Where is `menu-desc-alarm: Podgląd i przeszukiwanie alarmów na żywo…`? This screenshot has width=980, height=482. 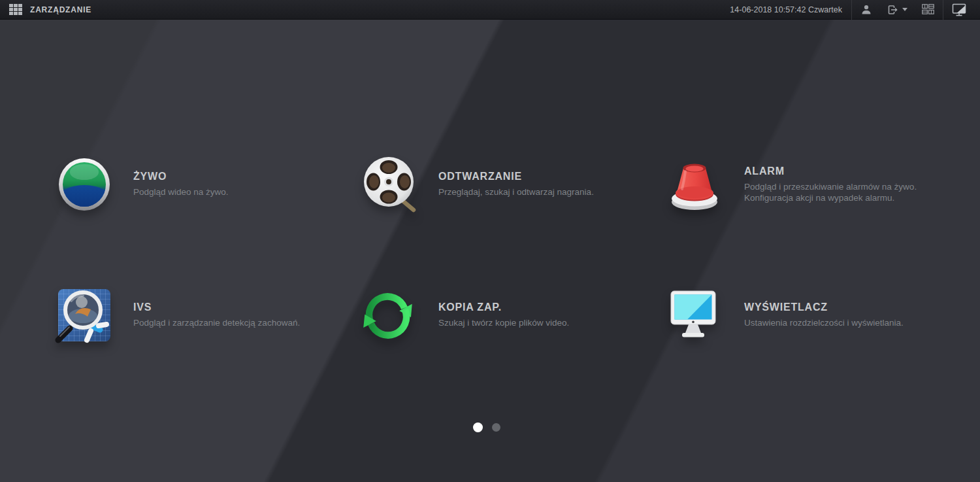
menu-desc-alarm: Podgląd i przeszukiwanie alarmów na żywo… is located at coordinates (830, 192).